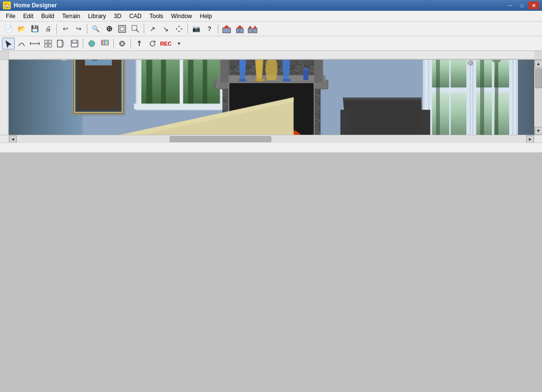 The image size is (542, 392). Describe the element at coordinates (22, 29) in the screenshot. I see `open-button: 📂` at that location.